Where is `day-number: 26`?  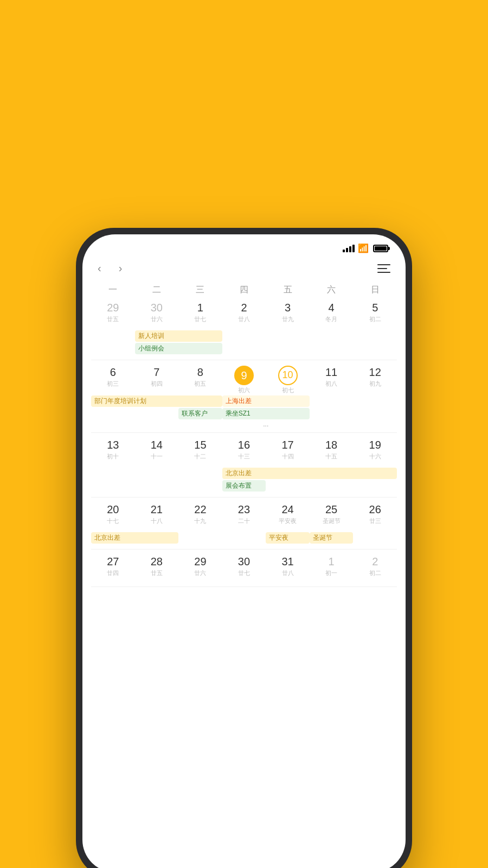
day-number: 26 is located at coordinates (375, 509).